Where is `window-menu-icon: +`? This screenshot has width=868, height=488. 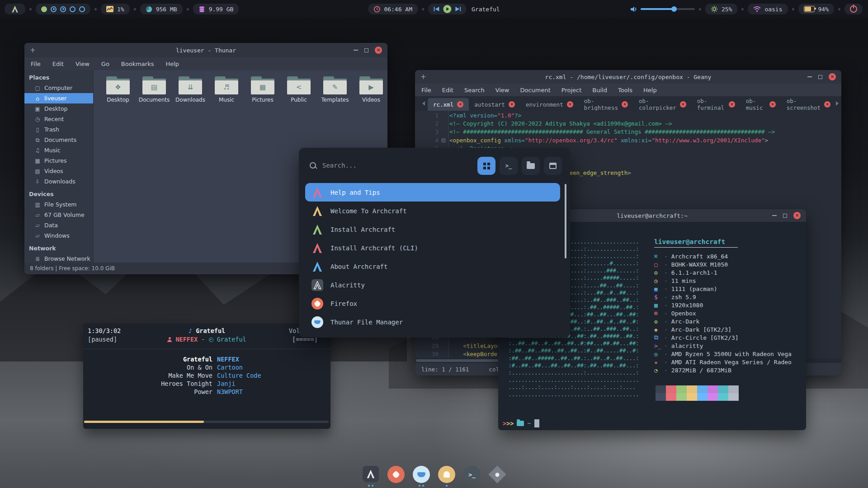 window-menu-icon: + is located at coordinates (423, 77).